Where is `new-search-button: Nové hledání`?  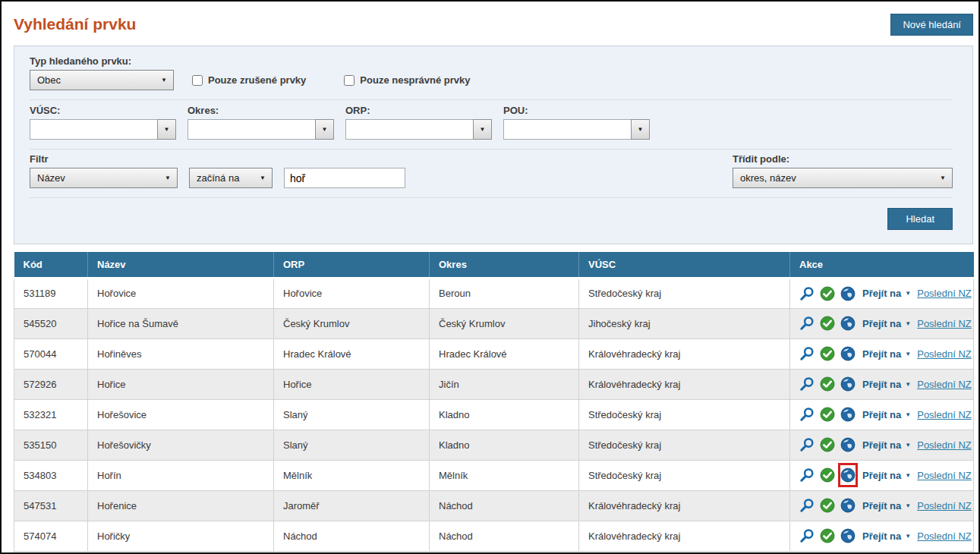
new-search-button: Nové hledání is located at coordinates (932, 24).